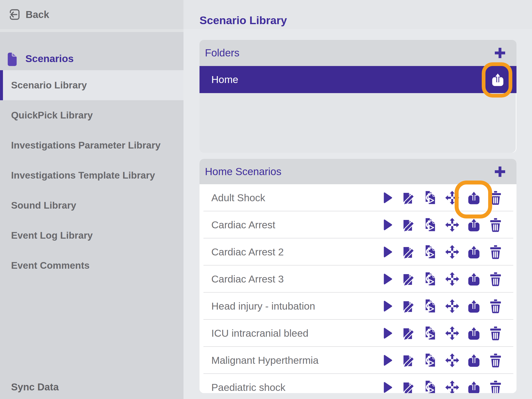 The height and width of the screenshot is (399, 532). What do you see at coordinates (92, 15) in the screenshot?
I see `back-button: Back` at bounding box center [92, 15].